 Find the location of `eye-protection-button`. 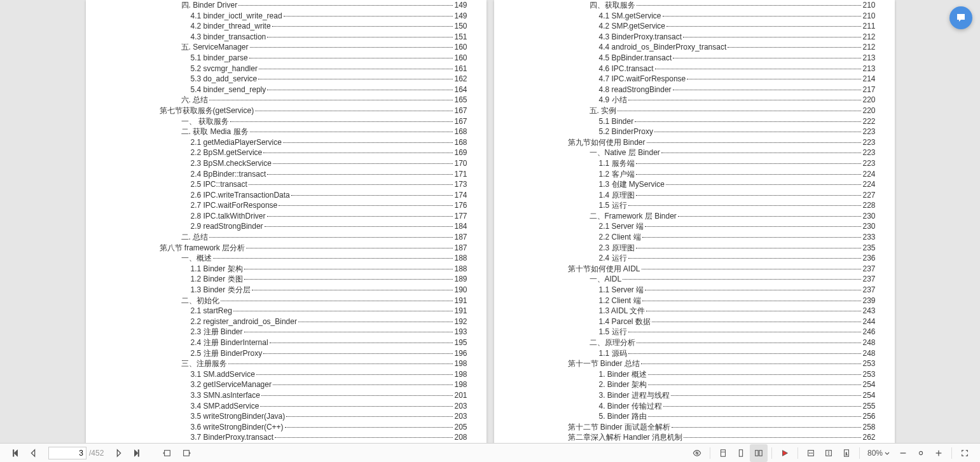

eye-protection-button is located at coordinates (697, 453).